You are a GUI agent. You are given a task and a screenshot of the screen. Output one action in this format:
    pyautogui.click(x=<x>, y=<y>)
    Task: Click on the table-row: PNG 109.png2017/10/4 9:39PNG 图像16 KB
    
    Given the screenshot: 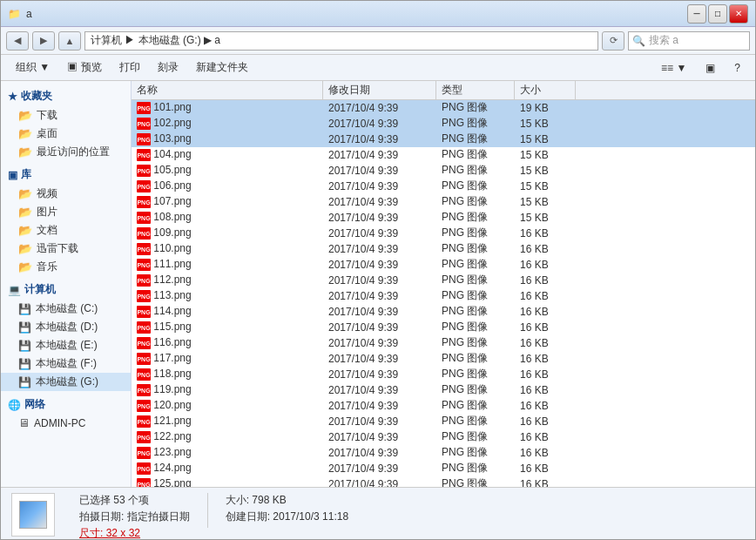 What is the action you would take?
    pyautogui.click(x=443, y=233)
    